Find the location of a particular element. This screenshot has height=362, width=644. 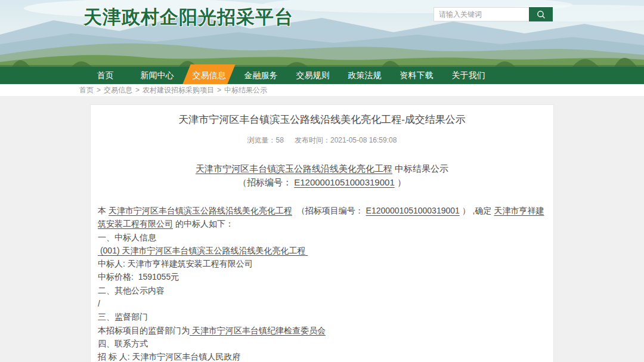

nav-item-label: 交易信息 is located at coordinates (209, 76).